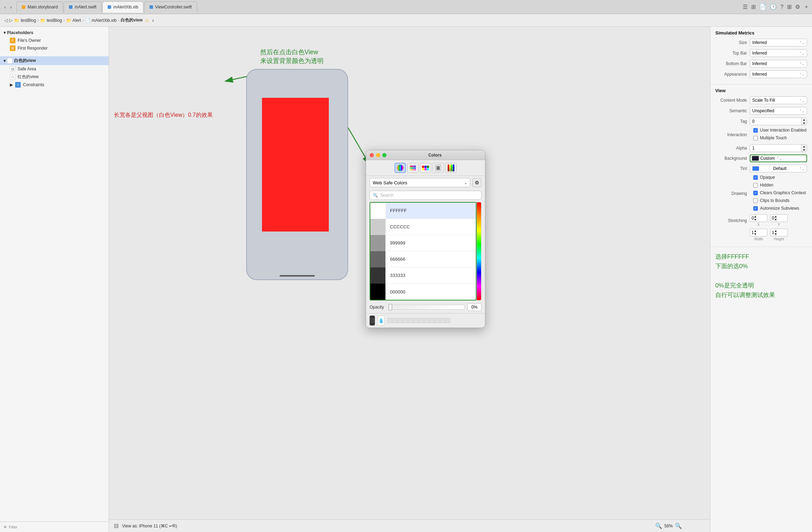 Image resolution: width=812 pixels, height=532 pixels. Describe the element at coordinates (171, 7) in the screenshot. I see `tab-viewcontroller-swift: ViewController.swift` at that location.